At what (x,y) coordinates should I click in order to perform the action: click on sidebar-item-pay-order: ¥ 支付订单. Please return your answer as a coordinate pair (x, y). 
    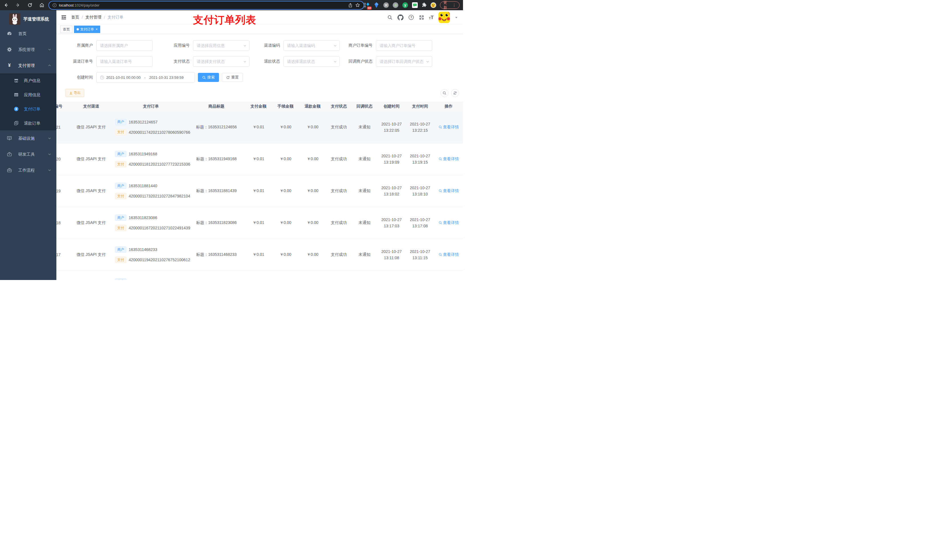
    Looking at the image, I should click on (28, 109).